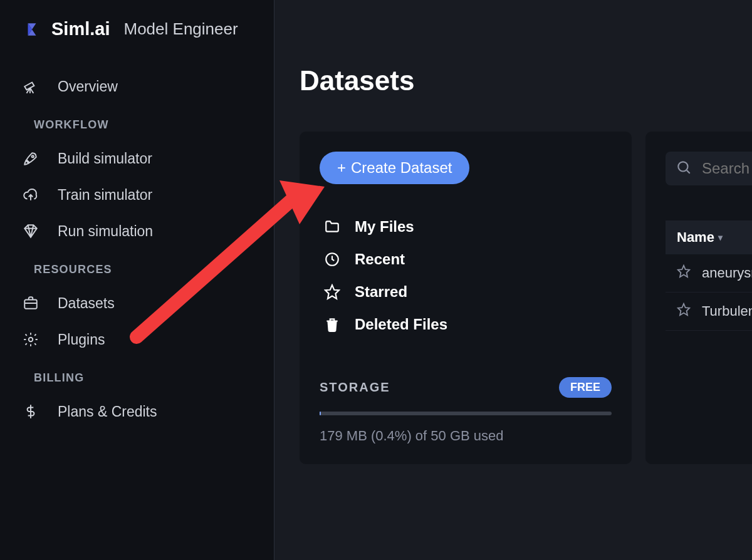 The height and width of the screenshot is (560, 752). Describe the element at coordinates (696, 237) in the screenshot. I see `column-name-label: Name` at that location.